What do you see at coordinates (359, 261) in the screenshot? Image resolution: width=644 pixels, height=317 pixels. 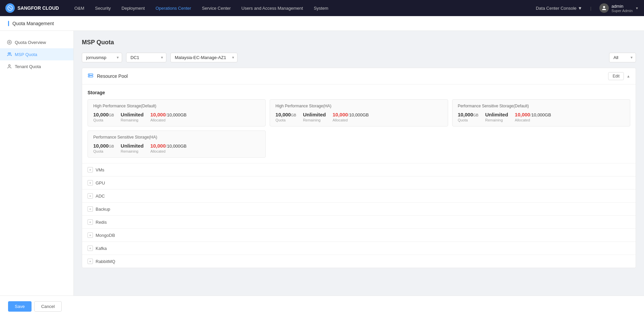 I see `expand-section-rabbitmq: + RabbitMQ` at bounding box center [359, 261].